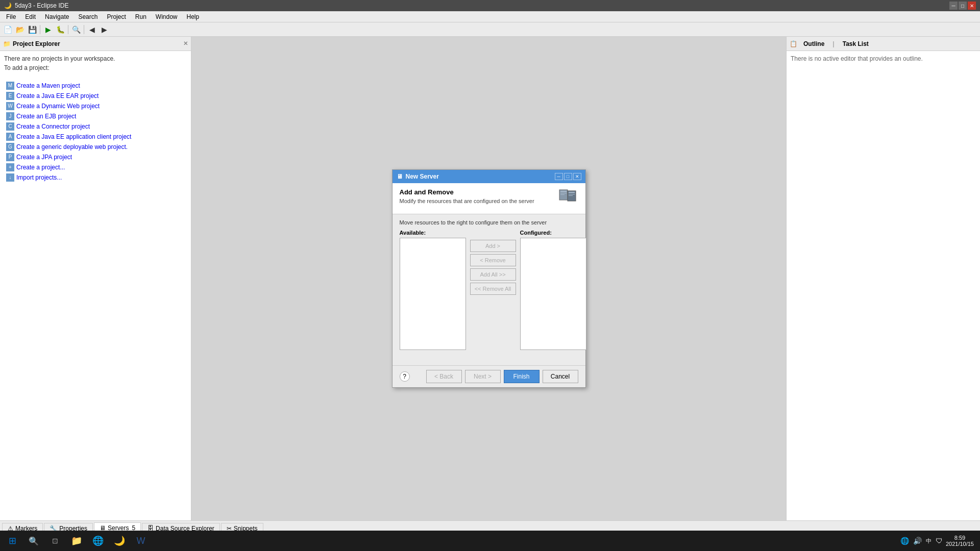 Image resolution: width=980 pixels, height=551 pixels. Describe the element at coordinates (95, 127) in the screenshot. I see `create-connector-link: C Create a Connector project` at that location.